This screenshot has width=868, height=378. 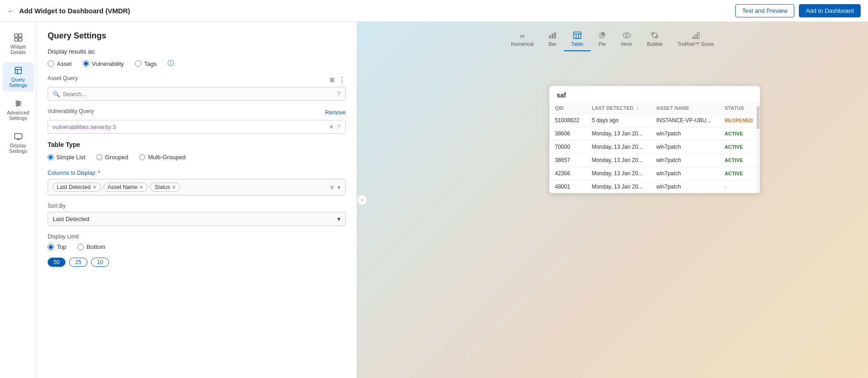 I want to click on asset-query-input, so click(x=200, y=94).